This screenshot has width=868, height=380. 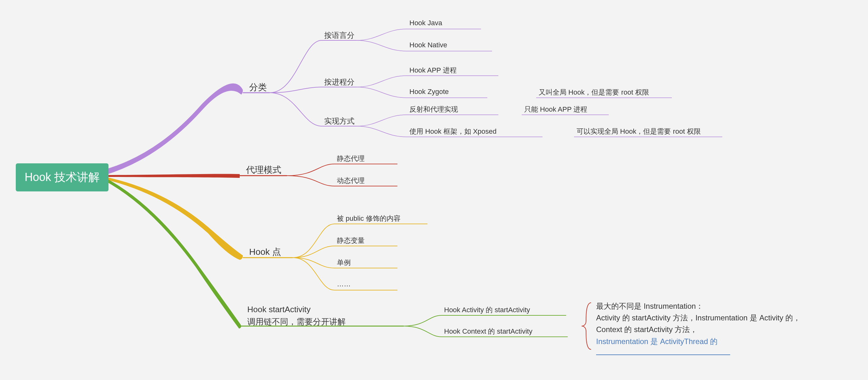 I want to click on node-by-language: 按语言分, so click(x=339, y=35).